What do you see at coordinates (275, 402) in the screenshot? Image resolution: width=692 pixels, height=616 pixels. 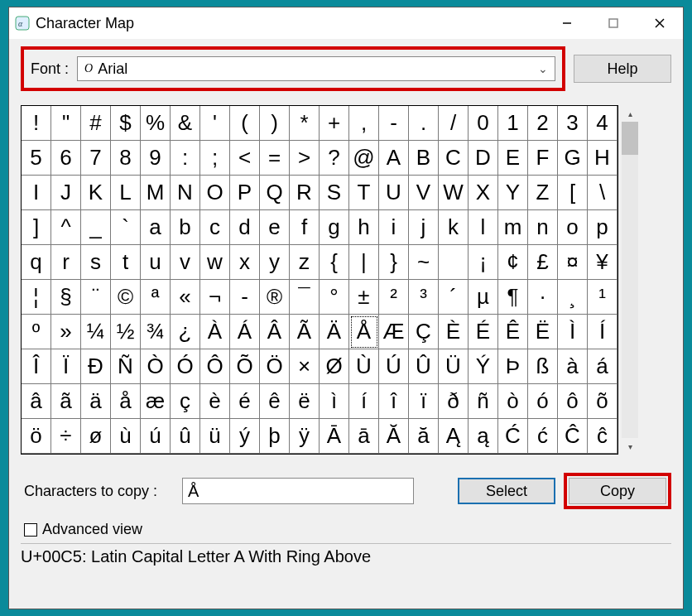 I see `char-cell: ê` at bounding box center [275, 402].